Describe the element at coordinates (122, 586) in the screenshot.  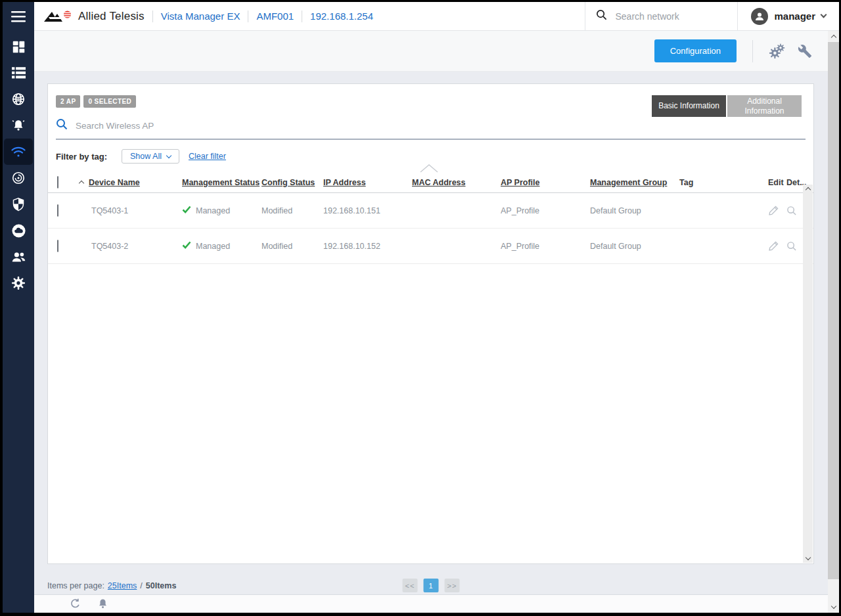
I see `items-per-page-25-link: 25Items` at that location.